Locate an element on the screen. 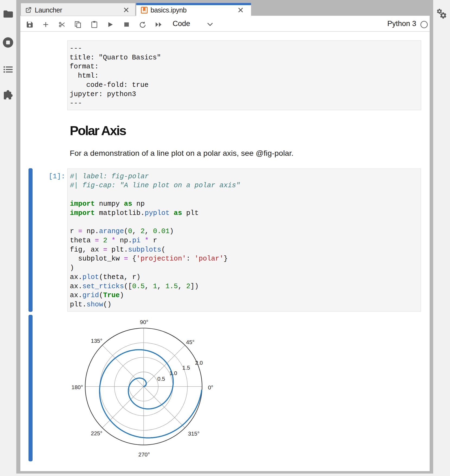  svg-text: 1.5 is located at coordinates (186, 367).